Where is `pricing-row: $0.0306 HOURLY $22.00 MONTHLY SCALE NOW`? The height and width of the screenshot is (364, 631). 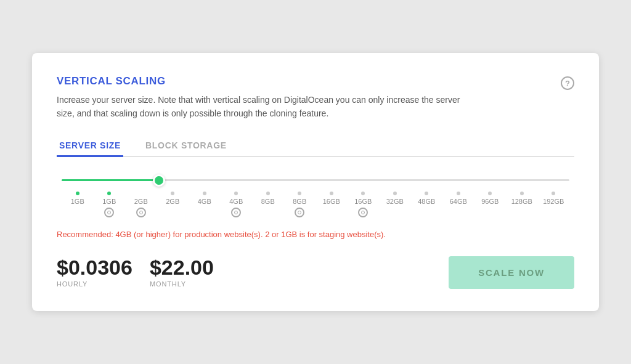 pricing-row: $0.0306 HOURLY $22.00 MONTHLY SCALE NOW is located at coordinates (316, 272).